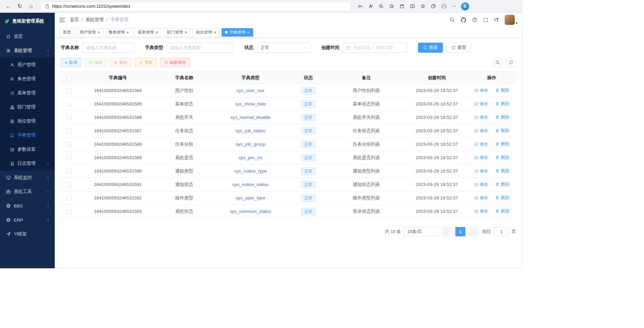 This screenshot has width=644, height=328. I want to click on sidebar-item-role-mgmt: 角色管理, so click(28, 79).